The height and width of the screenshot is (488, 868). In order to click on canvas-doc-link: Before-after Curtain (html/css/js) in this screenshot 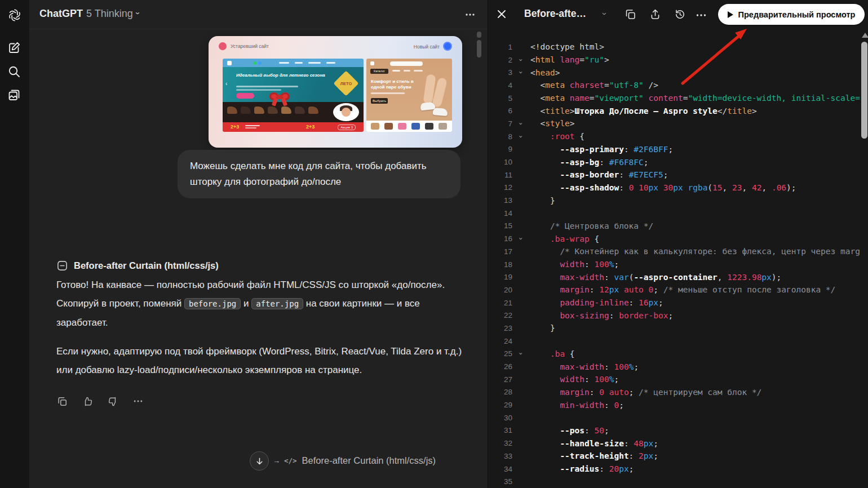, I will do `click(138, 266)`.